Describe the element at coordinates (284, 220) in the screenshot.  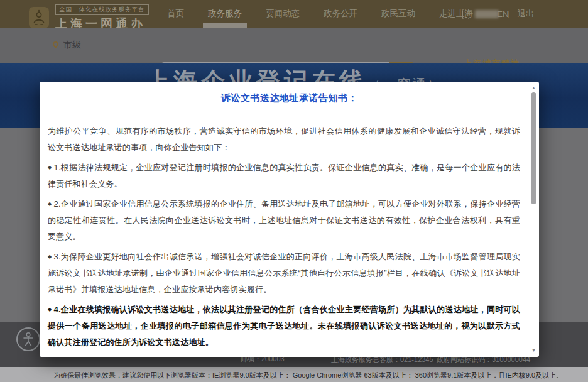
I see `paragraph-text: 2.企业通过国家企业信用信息公示系统填报的企业住所、备用送达地址及电子邮箱地址，…` at that location.